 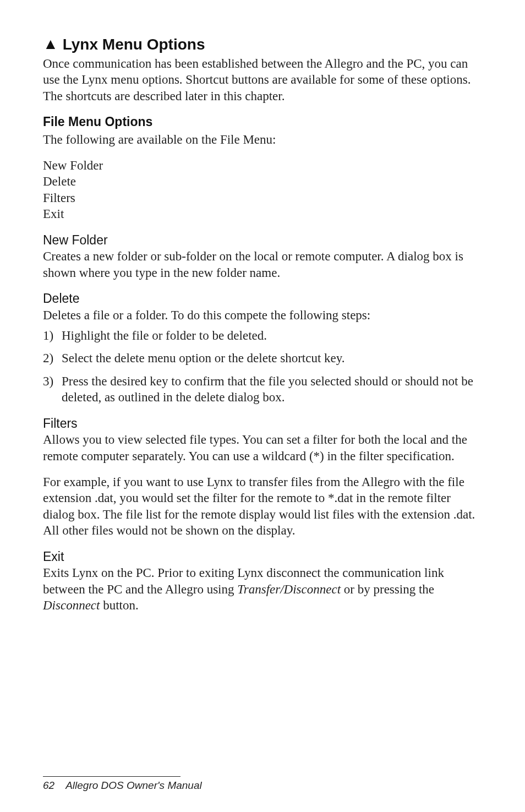 I want to click on filters-heading: Filters, so click(x=262, y=424).